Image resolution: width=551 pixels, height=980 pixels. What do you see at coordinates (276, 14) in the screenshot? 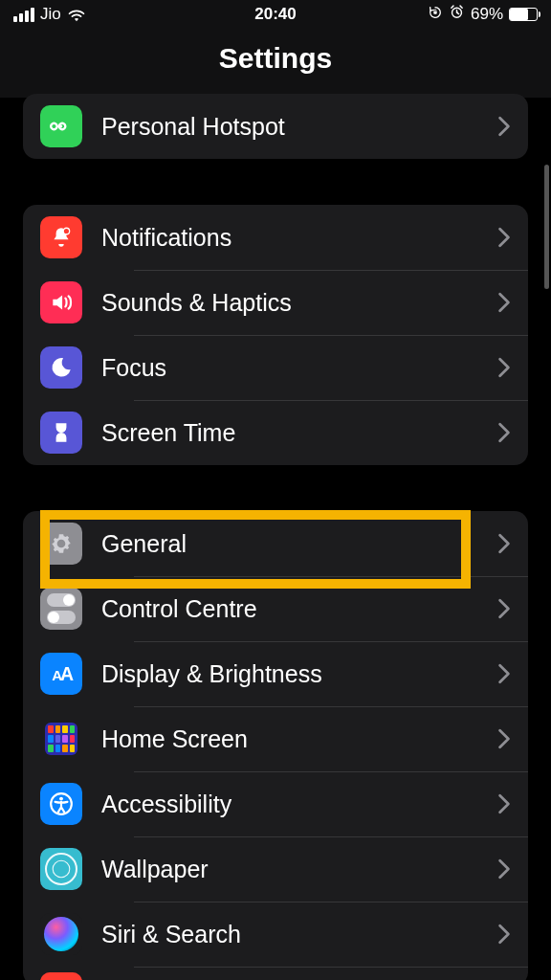
I see `status-bar: Jio 20:40 69%` at bounding box center [276, 14].